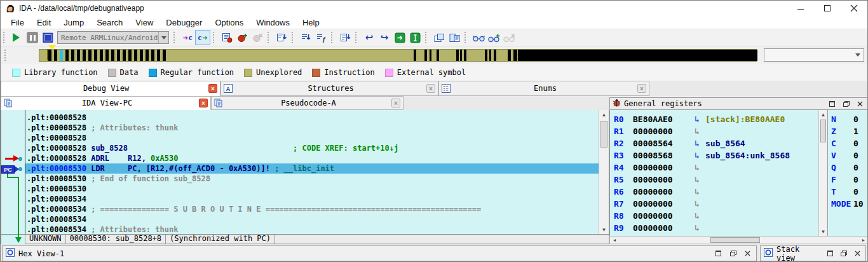 The height and width of the screenshot is (262, 868). Describe the element at coordinates (848, 131) in the screenshot. I see `flag-row: Z1` at that location.